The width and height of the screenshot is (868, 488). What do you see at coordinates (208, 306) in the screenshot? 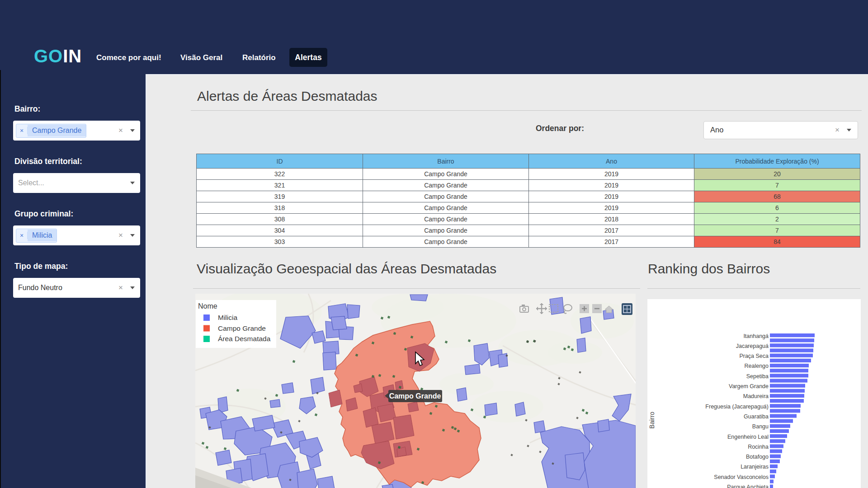
I see `svg-text: Nome` at bounding box center [208, 306].